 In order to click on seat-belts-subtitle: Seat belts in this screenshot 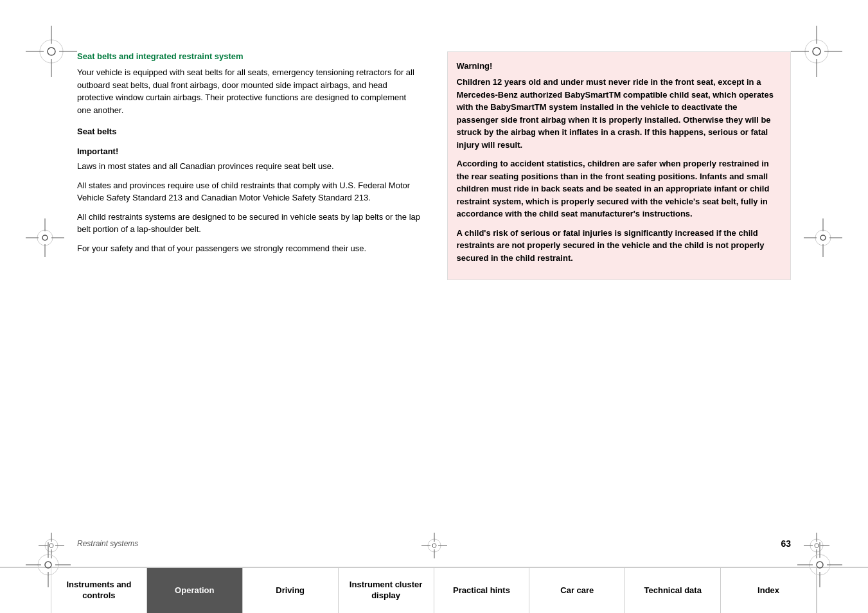, I will do `click(249, 131)`.